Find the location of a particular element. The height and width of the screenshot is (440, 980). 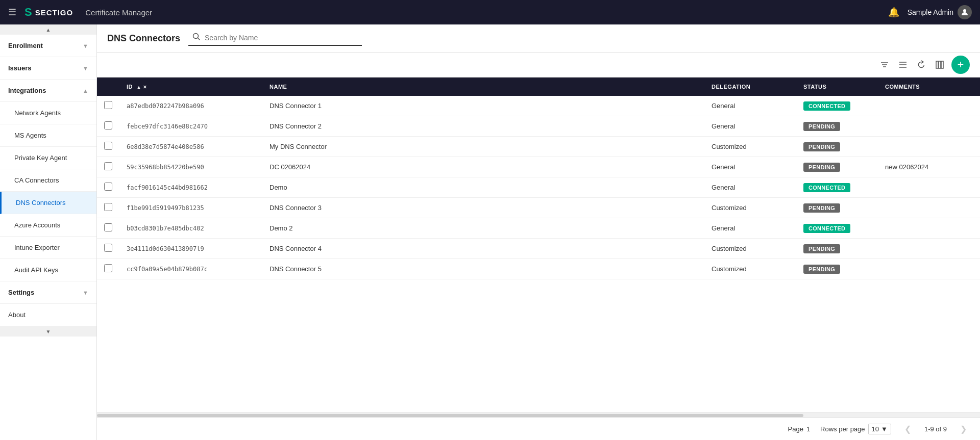

sidebar-item-audit-api-keys: Audit API Keys is located at coordinates (48, 270).